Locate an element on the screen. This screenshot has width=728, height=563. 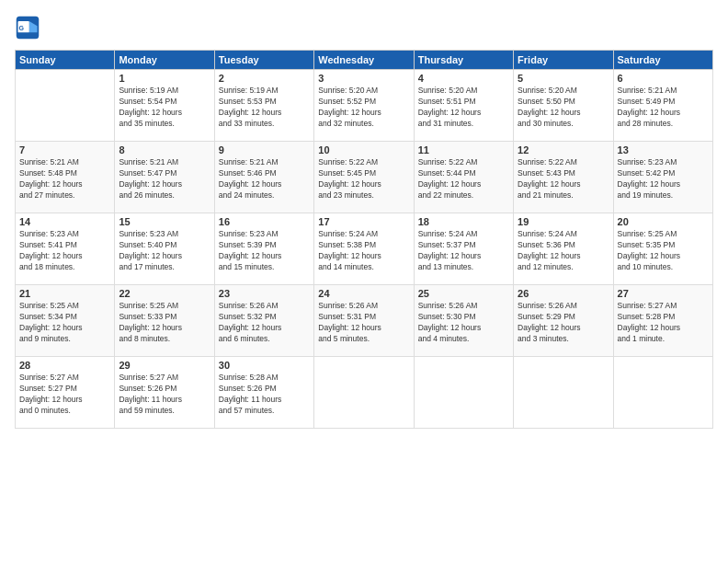
day-info: Sunrise: 5:21 AM Sunset: 5:46 PM Dayligh… is located at coordinates (265, 179).